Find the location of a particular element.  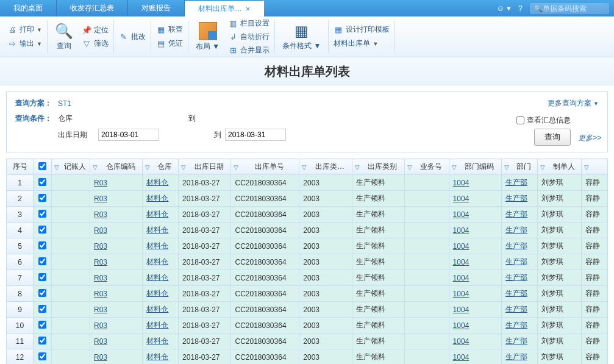

table-row: 6R03材料仓2018-03-27CC20180303642003生产领料100… is located at coordinates (307, 262).